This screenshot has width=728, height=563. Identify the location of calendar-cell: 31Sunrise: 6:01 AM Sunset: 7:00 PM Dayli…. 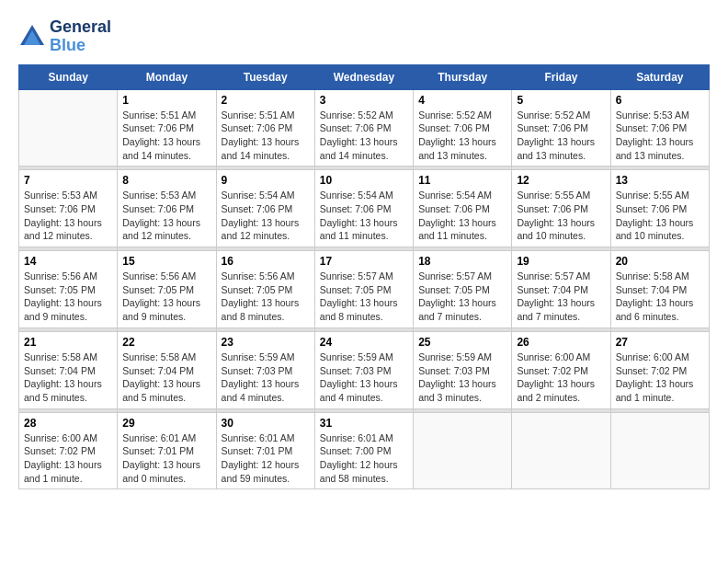
(364, 451).